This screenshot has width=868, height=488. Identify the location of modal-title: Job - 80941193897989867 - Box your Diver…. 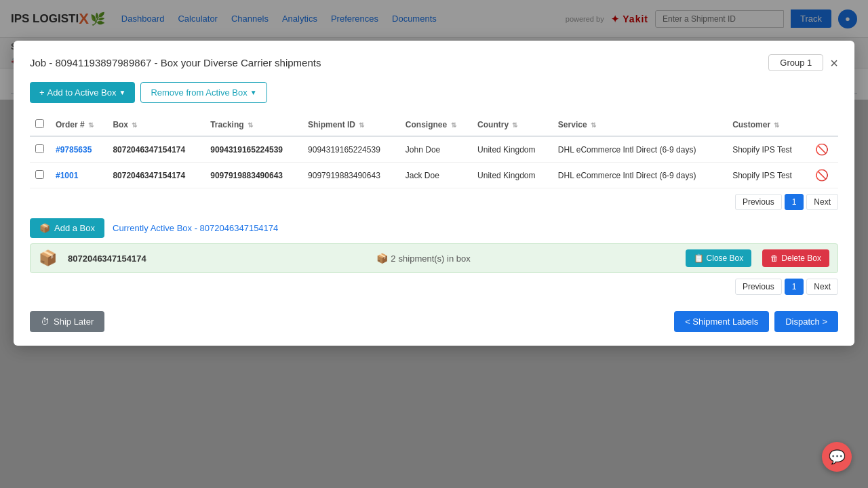
(175, 62).